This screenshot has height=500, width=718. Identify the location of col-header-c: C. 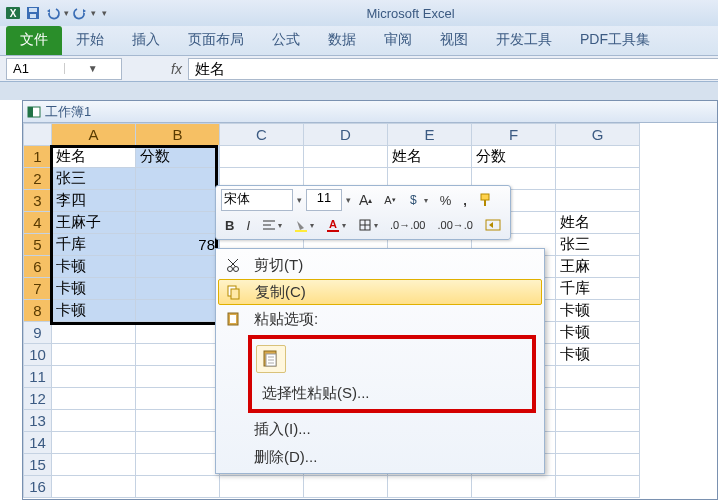
(262, 135).